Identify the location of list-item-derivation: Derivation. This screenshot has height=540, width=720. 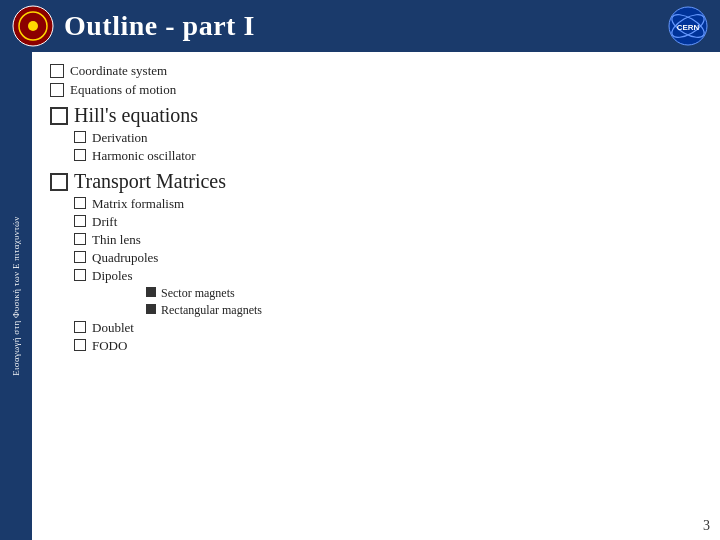
(388, 138).